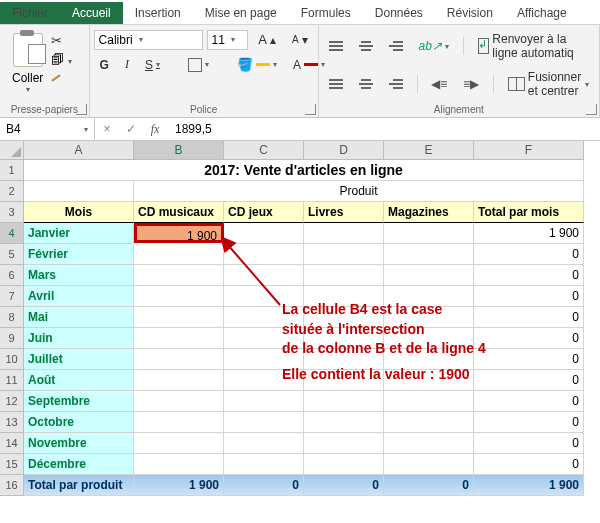 This screenshot has height=523, width=600. Describe the element at coordinates (384, 129) in the screenshot. I see `formula-input: 1899,5` at that location.